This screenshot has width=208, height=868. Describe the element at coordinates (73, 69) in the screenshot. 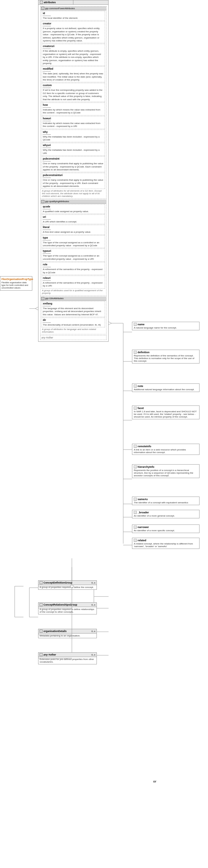

I see `field-modified-name: modified` at that location.